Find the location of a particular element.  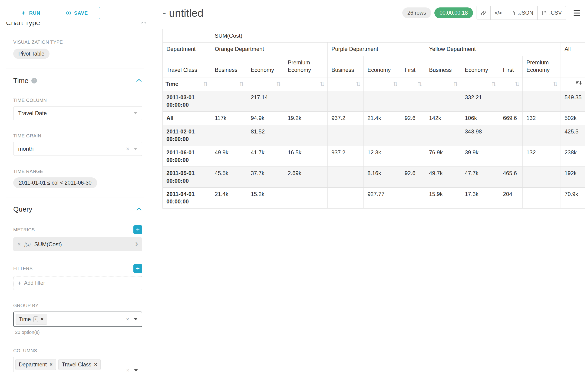

chart-title: - untitled is located at coordinates (183, 13).